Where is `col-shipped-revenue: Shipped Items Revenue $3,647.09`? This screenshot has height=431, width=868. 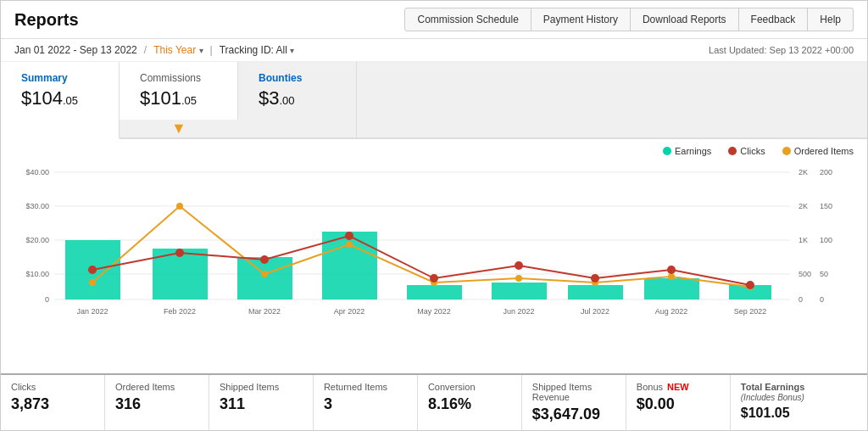
col-shipped-revenue: Shipped Items Revenue $3,647.09 is located at coordinates (575, 402).